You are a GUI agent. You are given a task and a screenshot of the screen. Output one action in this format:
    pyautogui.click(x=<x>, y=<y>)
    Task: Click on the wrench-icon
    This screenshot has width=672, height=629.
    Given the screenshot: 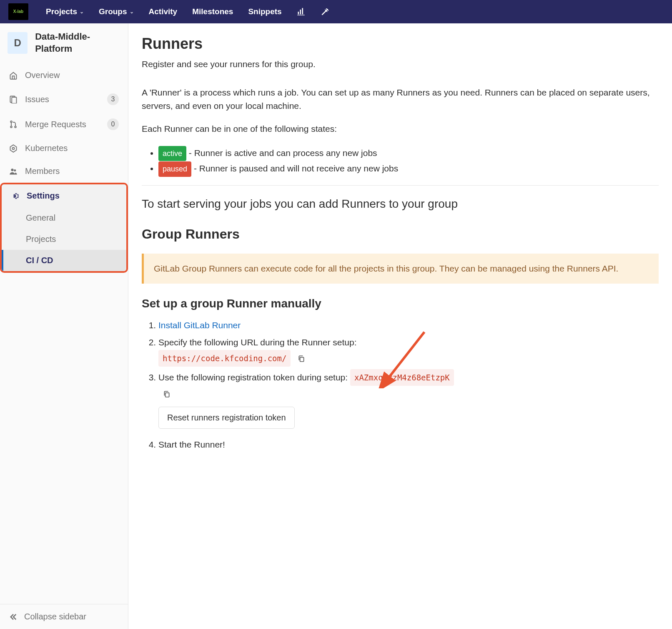 What is the action you would take?
    pyautogui.click(x=324, y=12)
    